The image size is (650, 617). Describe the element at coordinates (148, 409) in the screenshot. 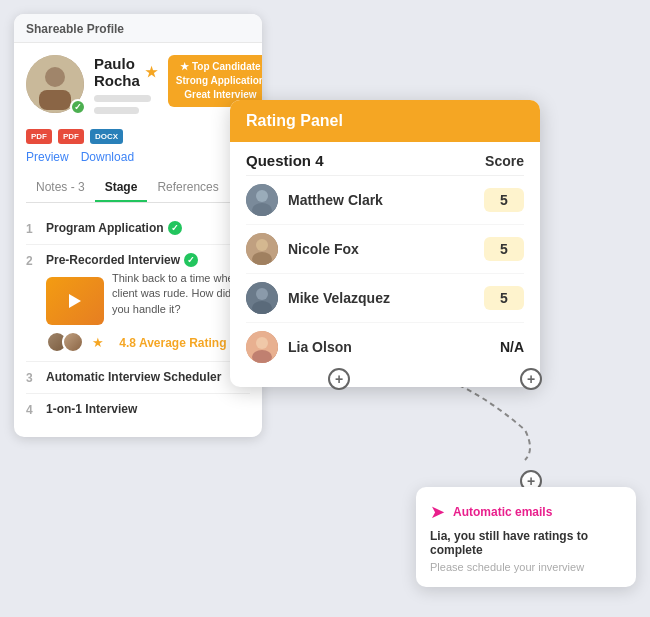

I see `stage-title-4: 1-on-1 Interview` at that location.